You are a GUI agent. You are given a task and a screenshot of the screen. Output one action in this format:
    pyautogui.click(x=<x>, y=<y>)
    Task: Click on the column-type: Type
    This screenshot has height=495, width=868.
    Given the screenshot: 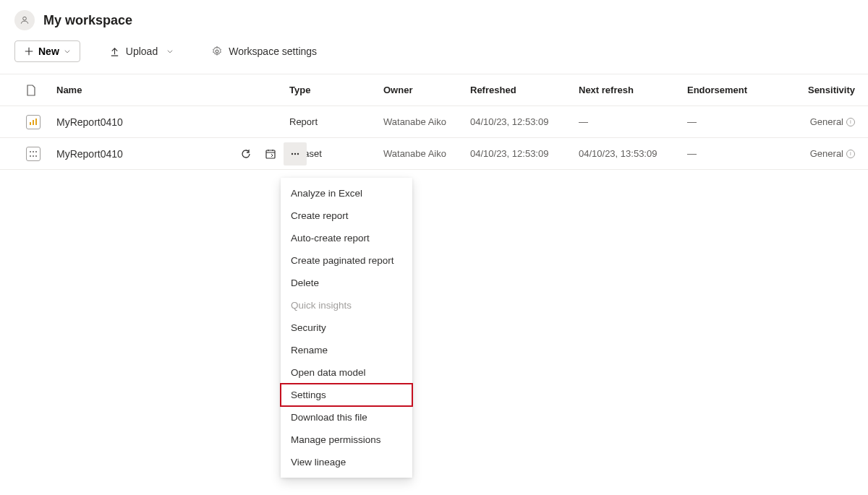 What is the action you would take?
    pyautogui.click(x=336, y=90)
    